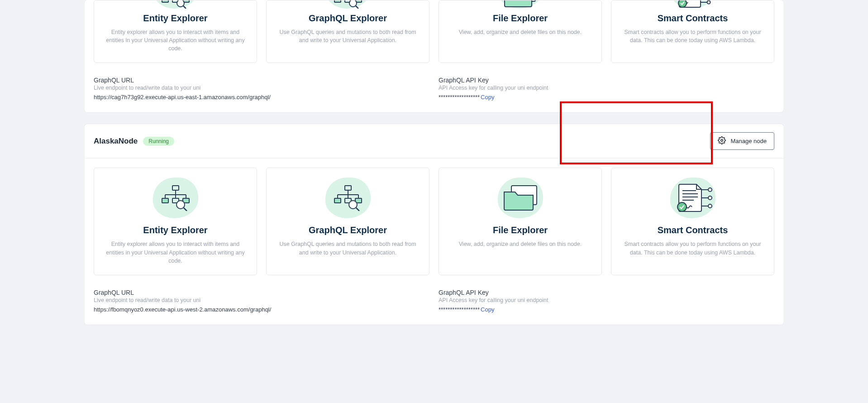 This screenshot has width=868, height=403. I want to click on cards-row: Entity Explorer Entity explorer allows y…, so click(434, 36).